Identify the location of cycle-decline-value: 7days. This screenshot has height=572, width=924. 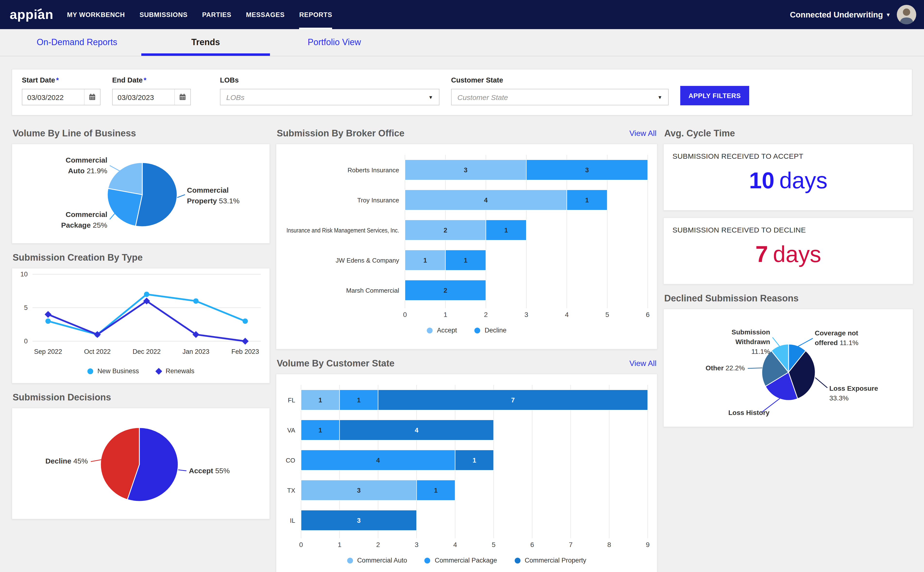
(788, 254).